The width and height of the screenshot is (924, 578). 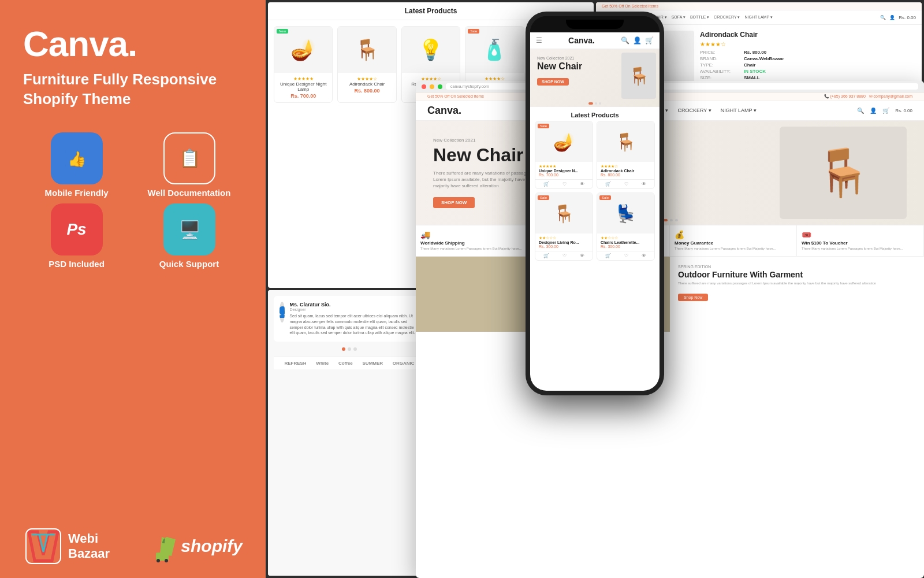 I want to click on phone-product-actions-2: 🛒 ♡ 👁, so click(x=564, y=255).